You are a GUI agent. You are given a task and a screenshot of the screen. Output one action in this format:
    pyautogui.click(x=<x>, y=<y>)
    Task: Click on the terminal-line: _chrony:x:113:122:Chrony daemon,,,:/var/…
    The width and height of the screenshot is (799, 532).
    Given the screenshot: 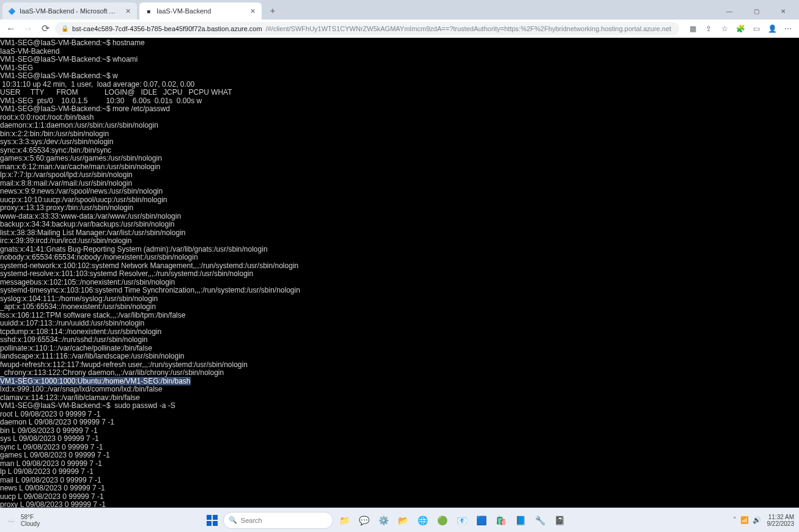 What is the action you would take?
    pyautogui.click(x=400, y=373)
    